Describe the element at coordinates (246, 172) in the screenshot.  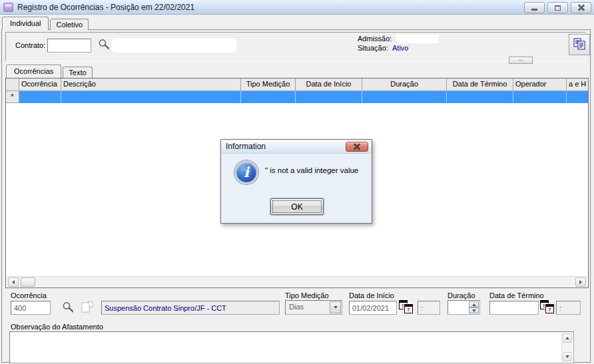
I see `info-icon` at that location.